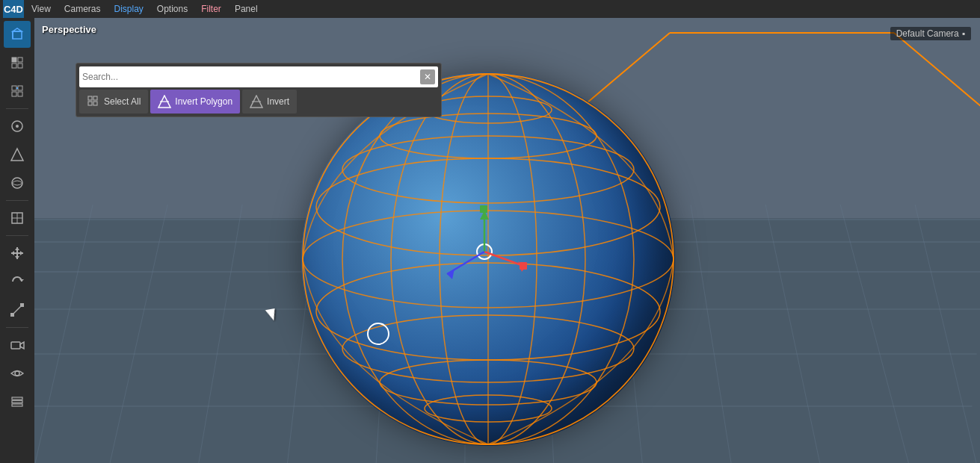  What do you see at coordinates (928, 34) in the screenshot?
I see `camera-name-text: Default Camera` at bounding box center [928, 34].